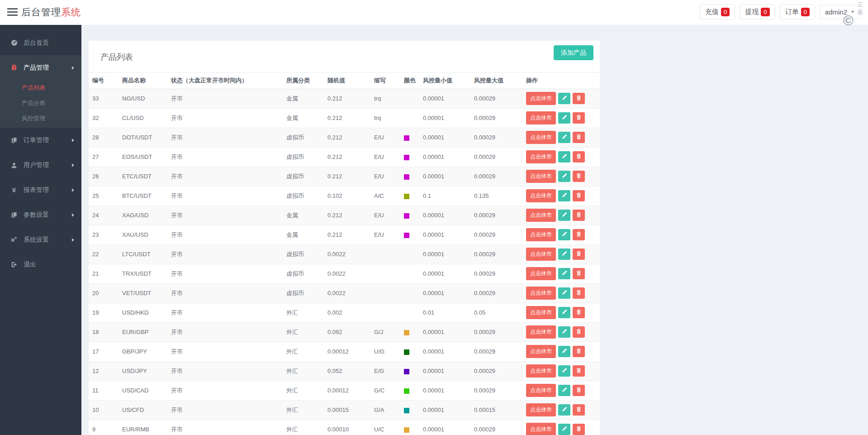 This screenshot has height=435, width=868. I want to click on row-status: 开市, so click(225, 427).